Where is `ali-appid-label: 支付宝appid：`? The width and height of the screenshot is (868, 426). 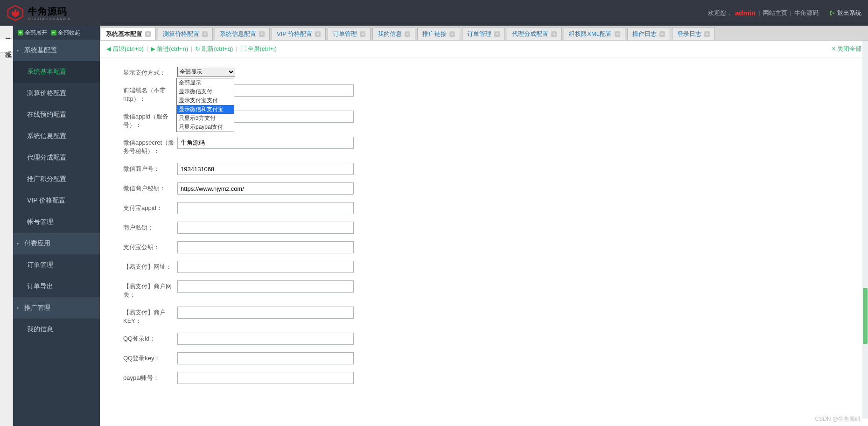 ali-appid-label: 支付宝appid： is located at coordinates (150, 207).